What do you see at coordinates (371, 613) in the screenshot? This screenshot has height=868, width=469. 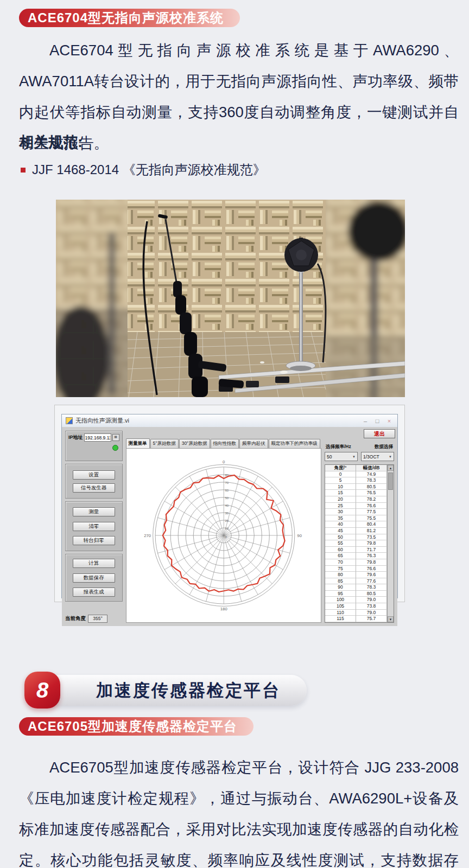 I see `table-cell: 79.0` at bounding box center [371, 613].